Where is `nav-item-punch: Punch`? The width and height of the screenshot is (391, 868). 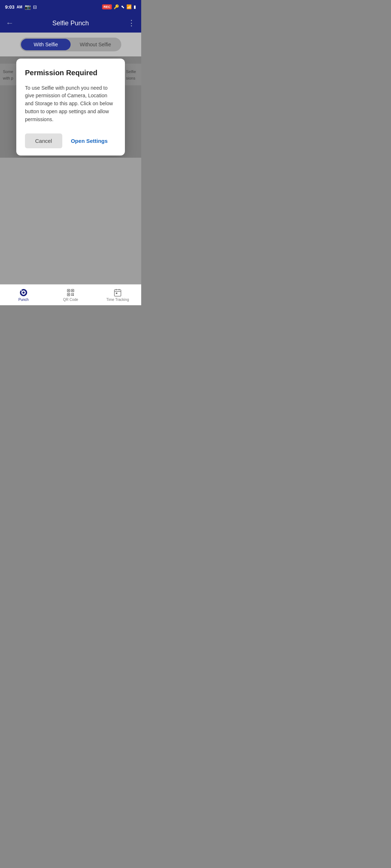 nav-item-punch: Punch is located at coordinates (24, 295).